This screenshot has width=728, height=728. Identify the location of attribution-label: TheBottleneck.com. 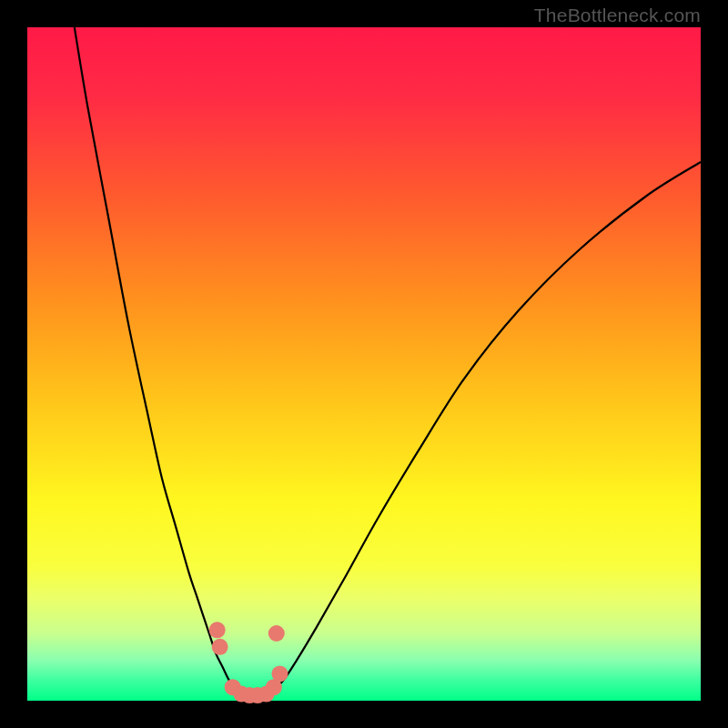
(617, 15).